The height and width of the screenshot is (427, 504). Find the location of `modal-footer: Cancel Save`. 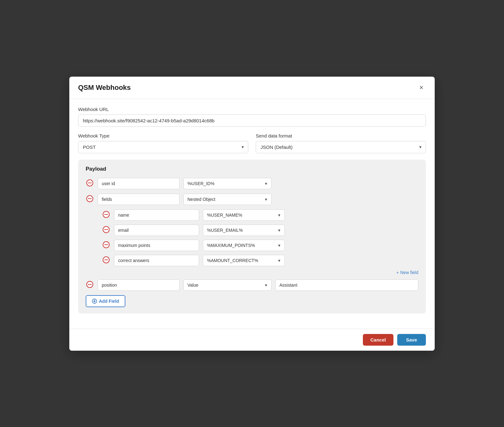

modal-footer: Cancel Save is located at coordinates (252, 340).